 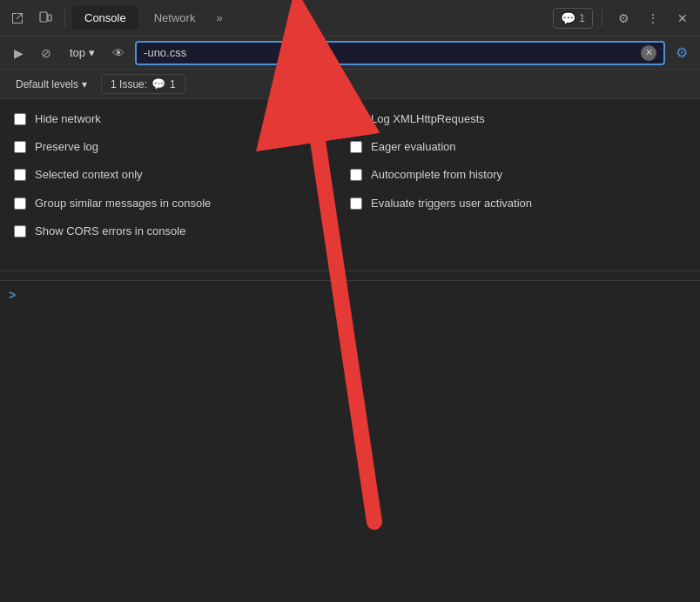 What do you see at coordinates (17, 18) in the screenshot?
I see `inspect-icon` at bounding box center [17, 18].